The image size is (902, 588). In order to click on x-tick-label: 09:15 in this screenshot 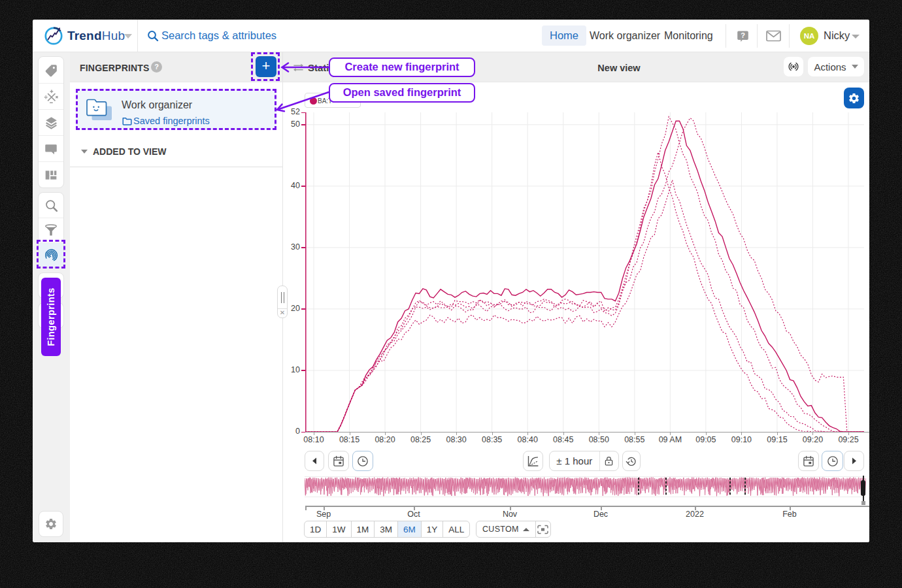, I will do `click(777, 440)`.